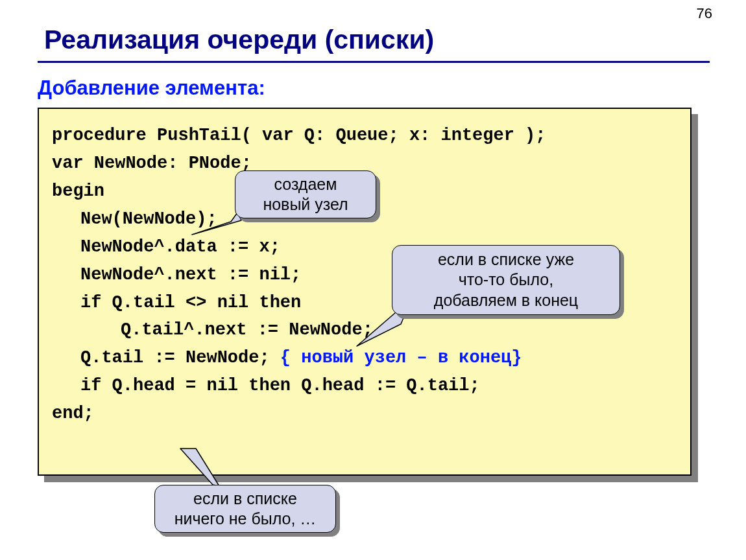 The image size is (746, 560). Describe the element at coordinates (306, 194) in the screenshot. I see `callout-create-node: создаем новый узел` at that location.